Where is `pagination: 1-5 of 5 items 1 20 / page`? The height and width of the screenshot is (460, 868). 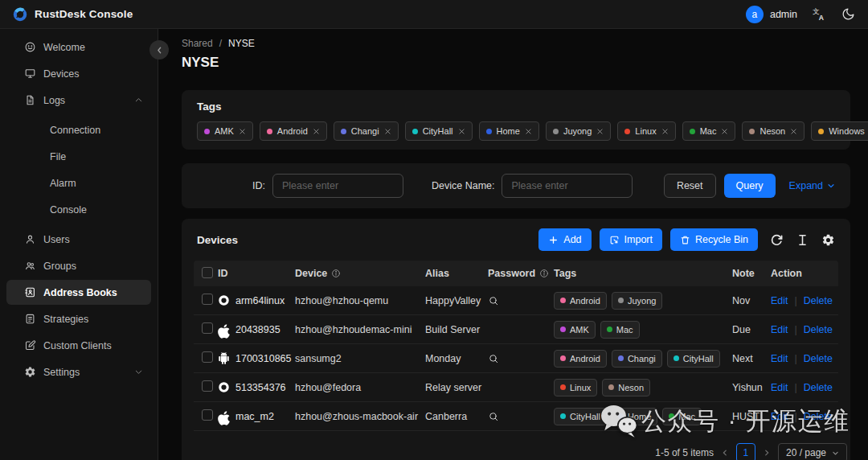
pagination: 1-5 of 5 items 1 20 / page is located at coordinates (514, 452).